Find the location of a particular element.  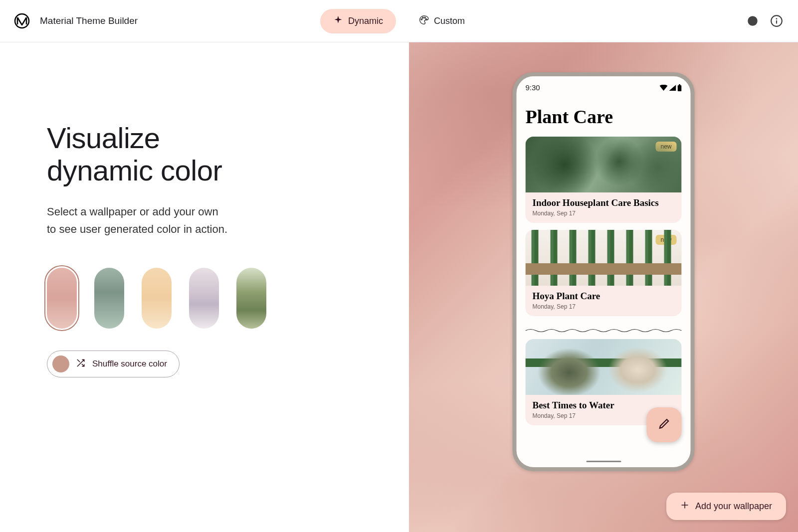

logo-area: Material Theme Builder is located at coordinates (76, 21).